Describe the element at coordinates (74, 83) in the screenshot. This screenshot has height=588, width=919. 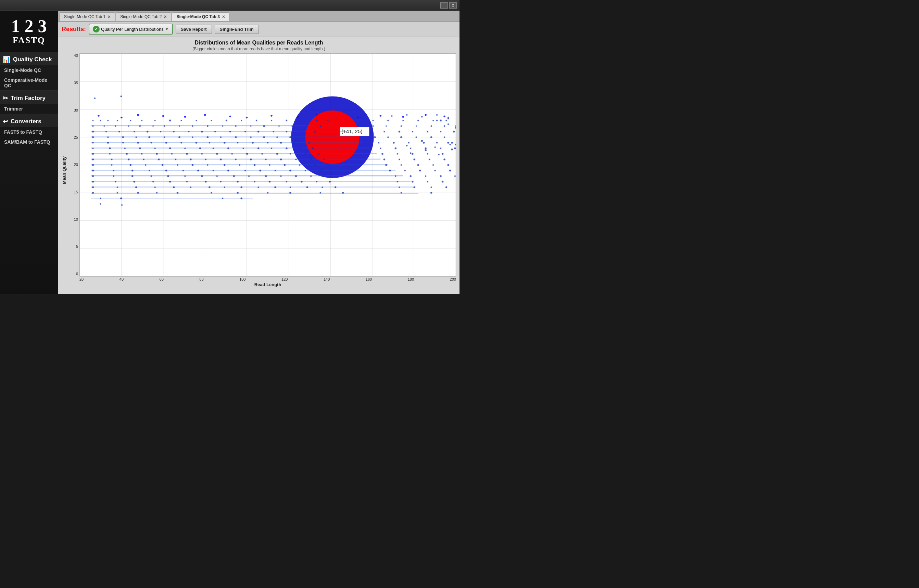
I see `y-tick: 35` at that location.